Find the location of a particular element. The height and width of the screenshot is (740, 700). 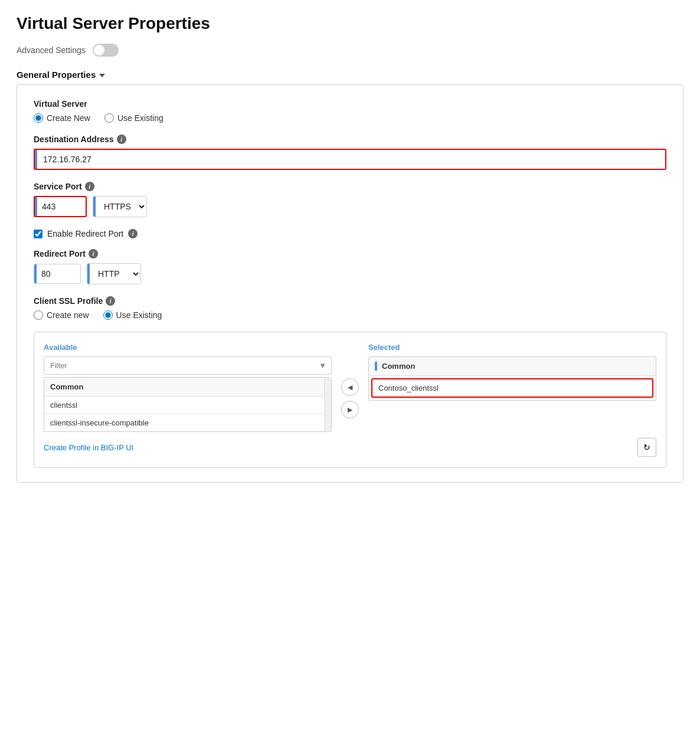

chevron-down-icon is located at coordinates (102, 76).